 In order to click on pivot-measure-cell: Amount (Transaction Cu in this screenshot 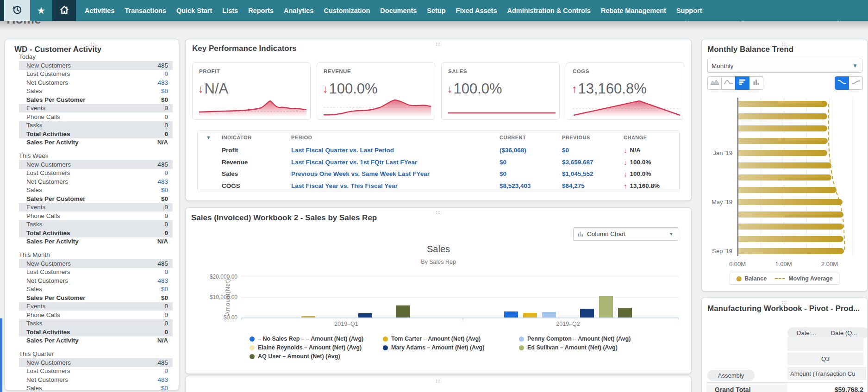, I will do `click(827, 373)`.